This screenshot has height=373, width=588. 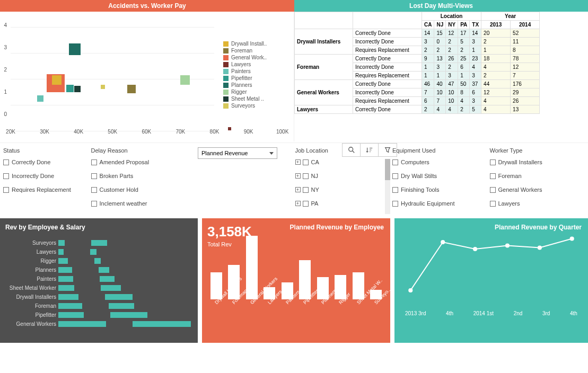 I want to click on vbar-wrap: Drywall Installers, so click(x=216, y=298).